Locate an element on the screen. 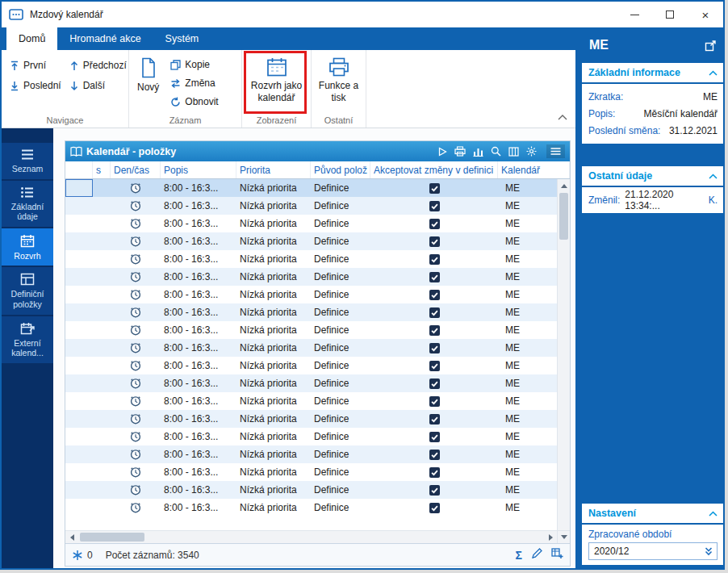 The height and width of the screenshot is (573, 728). scroll-right-button is located at coordinates (550, 537).